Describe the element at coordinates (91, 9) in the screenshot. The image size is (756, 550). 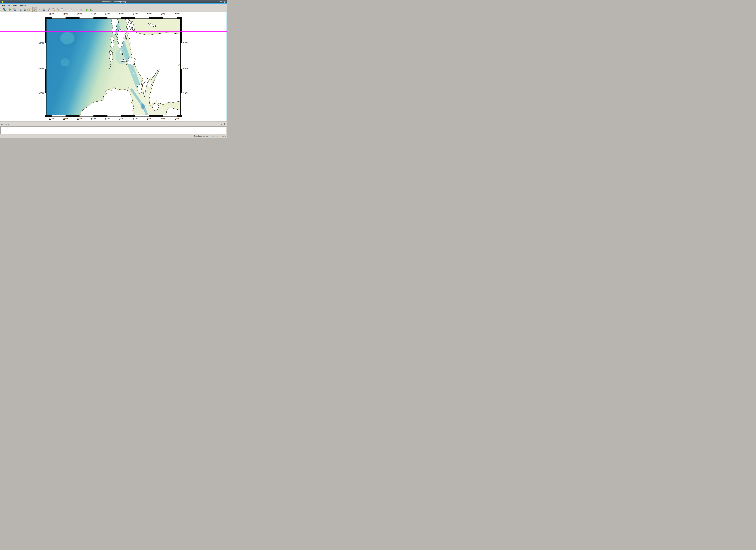
I see `histogram-stretch-local-button` at that location.